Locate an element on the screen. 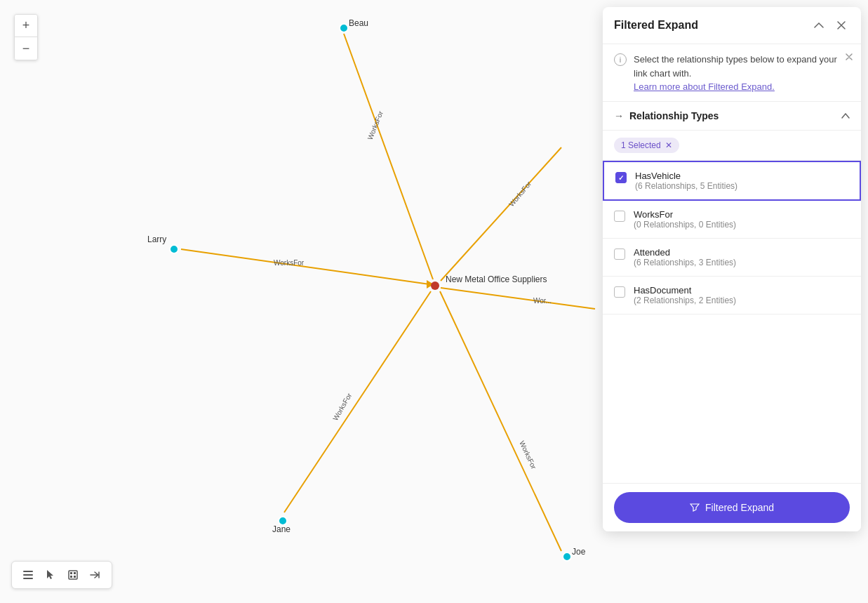 The height and width of the screenshot is (603, 868). rel-info-works-for: WorksFor (0 Relationships, 0 Entities) is located at coordinates (685, 219).